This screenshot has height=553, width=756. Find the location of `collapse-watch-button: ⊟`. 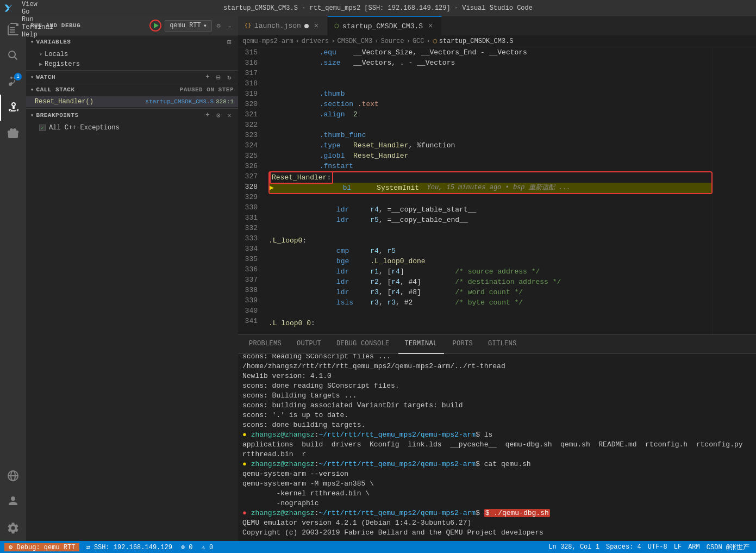

collapse-watch-button: ⊟ is located at coordinates (218, 77).